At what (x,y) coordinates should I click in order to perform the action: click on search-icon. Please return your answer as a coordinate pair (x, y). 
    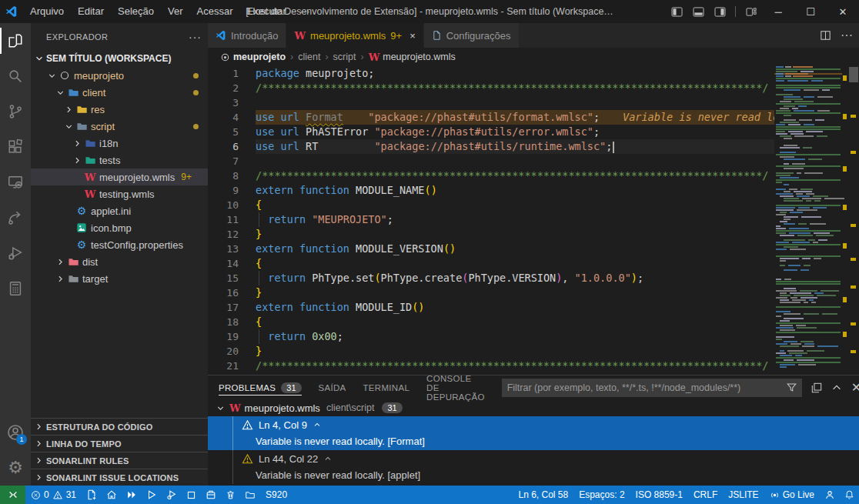
    Looking at the image, I should click on (15, 76).